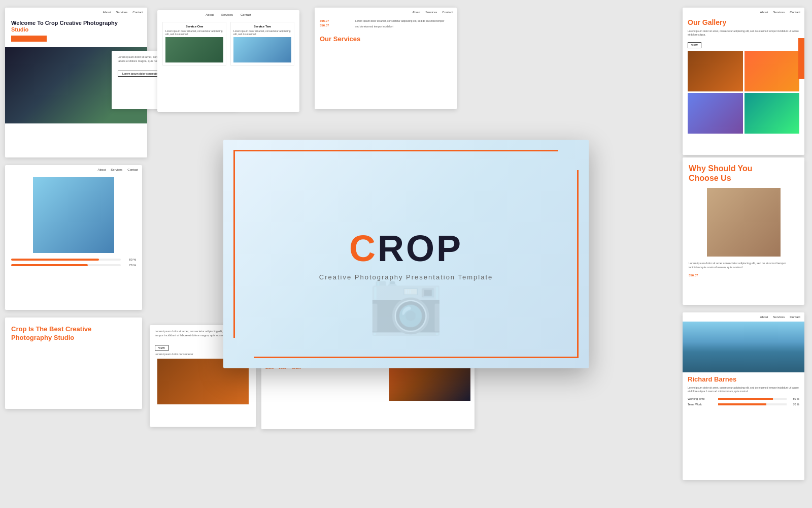 The image size is (812, 508). I want to click on stats-right: Lorem ipsum dolor sit amet, consectetur …, so click(403, 24).